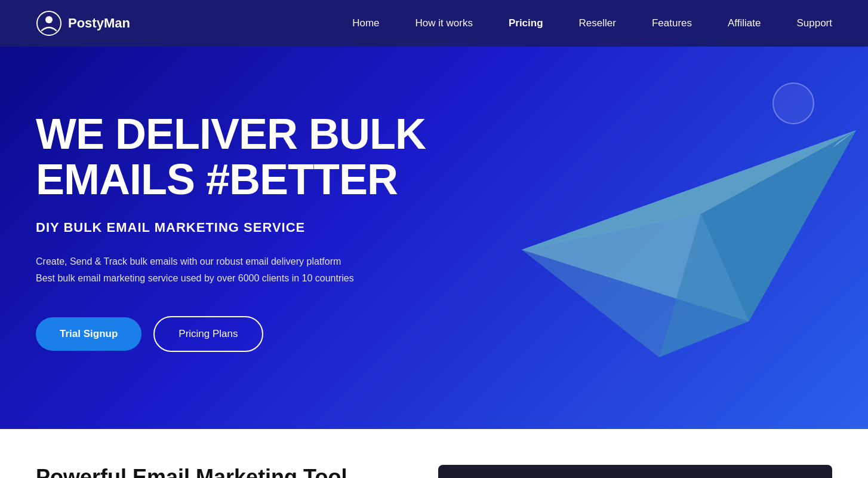 The width and height of the screenshot is (868, 478). Describe the element at coordinates (434, 23) in the screenshot. I see `navbar: PostyMan Home How it works Pricing Resel…` at that location.